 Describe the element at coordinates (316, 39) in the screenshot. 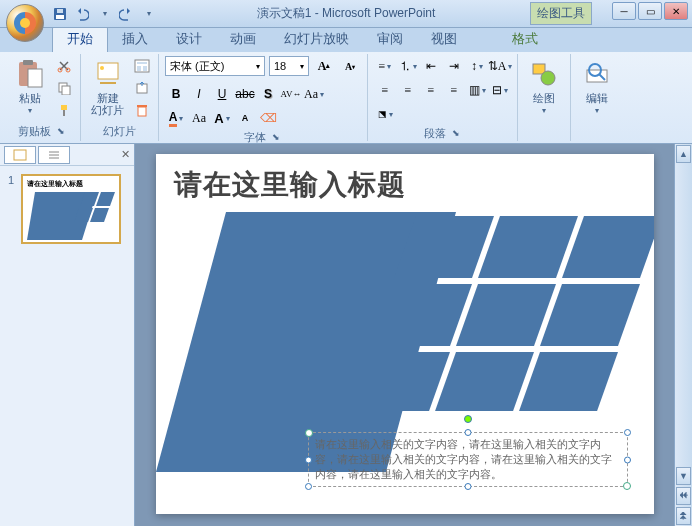

I see `tab-slideshow: 幻灯片放映` at that location.